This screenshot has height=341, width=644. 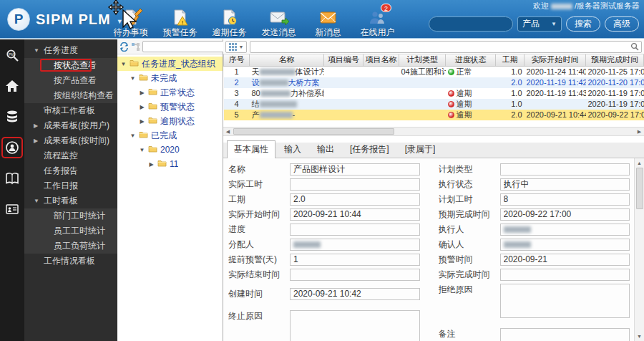 What do you see at coordinates (229, 24) in the screenshot?
I see `overdue-task-tool: 逾期任务` at bounding box center [229, 24].